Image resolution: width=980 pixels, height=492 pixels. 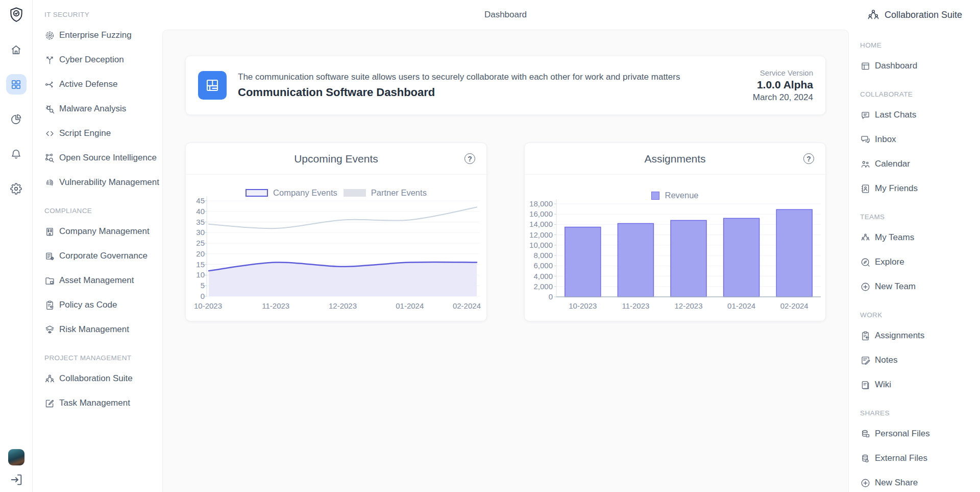 What do you see at coordinates (918, 315) in the screenshot?
I see `section-header-work: WORK` at bounding box center [918, 315].